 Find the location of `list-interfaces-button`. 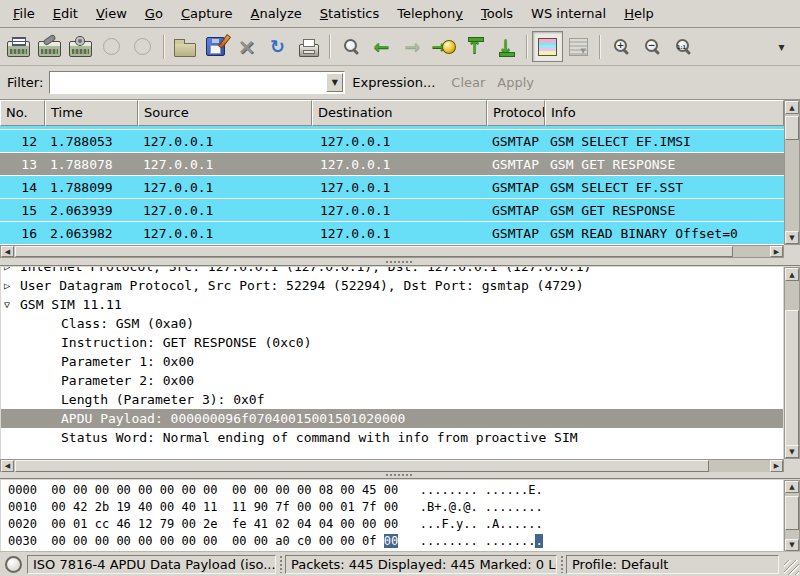

list-interfaces-button is located at coordinates (18, 46).